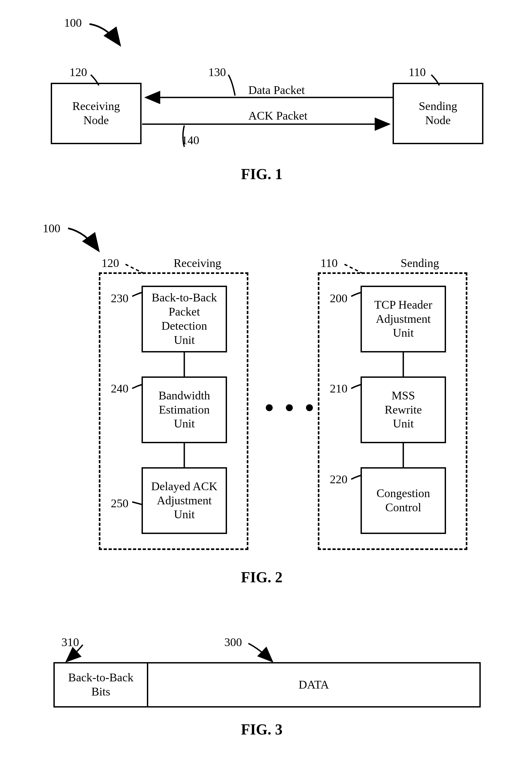 The image size is (532, 778). I want to click on ref-110-fig2: 110, so click(329, 263).